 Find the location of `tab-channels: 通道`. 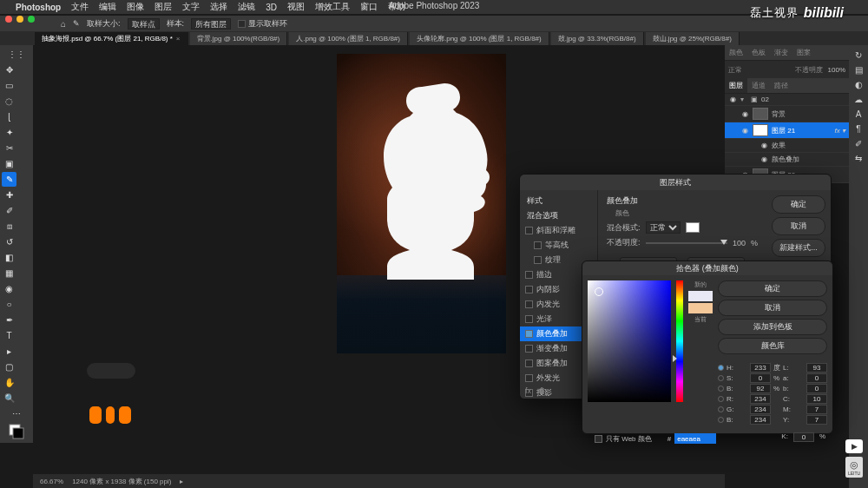

tab-channels: 通道 is located at coordinates (759, 85).